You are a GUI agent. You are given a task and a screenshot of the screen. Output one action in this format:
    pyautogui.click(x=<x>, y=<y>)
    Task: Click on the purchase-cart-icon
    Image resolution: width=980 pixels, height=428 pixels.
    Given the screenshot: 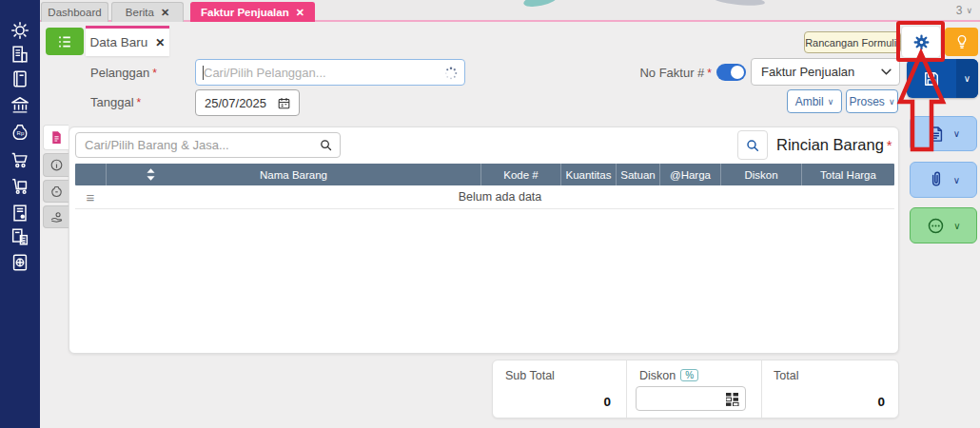 What is the action you would take?
    pyautogui.click(x=20, y=160)
    